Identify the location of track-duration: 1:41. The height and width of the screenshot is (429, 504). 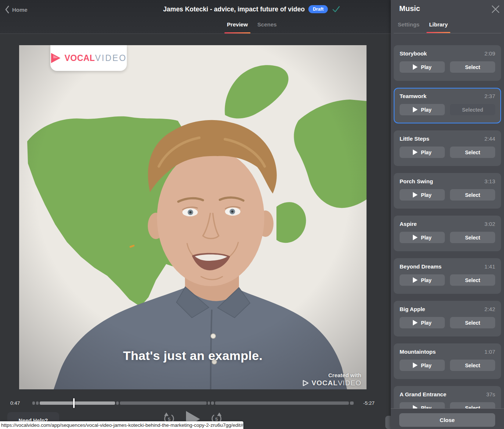
(490, 267).